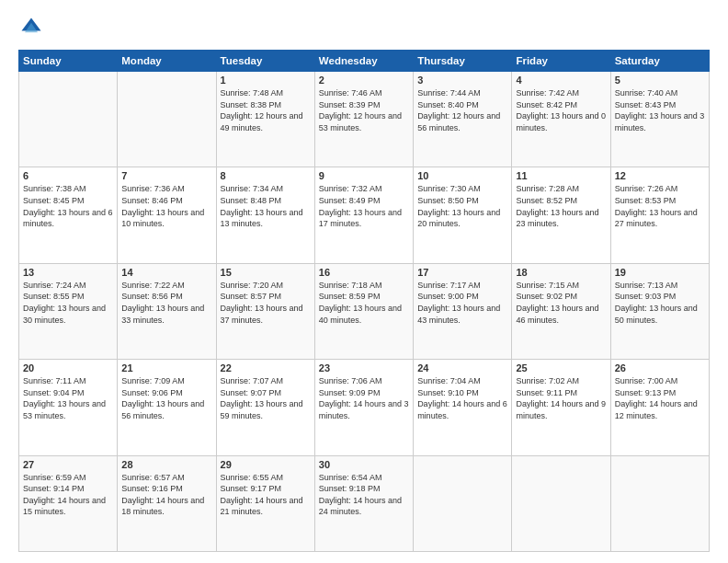 The image size is (728, 563). I want to click on day-number: 16, so click(364, 272).